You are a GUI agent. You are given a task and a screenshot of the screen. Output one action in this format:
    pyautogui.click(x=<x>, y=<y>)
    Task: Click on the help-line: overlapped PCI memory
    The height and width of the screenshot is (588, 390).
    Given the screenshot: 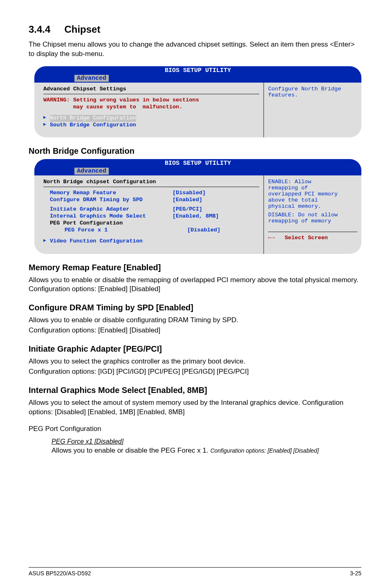 What is the action you would take?
    pyautogui.click(x=313, y=194)
    